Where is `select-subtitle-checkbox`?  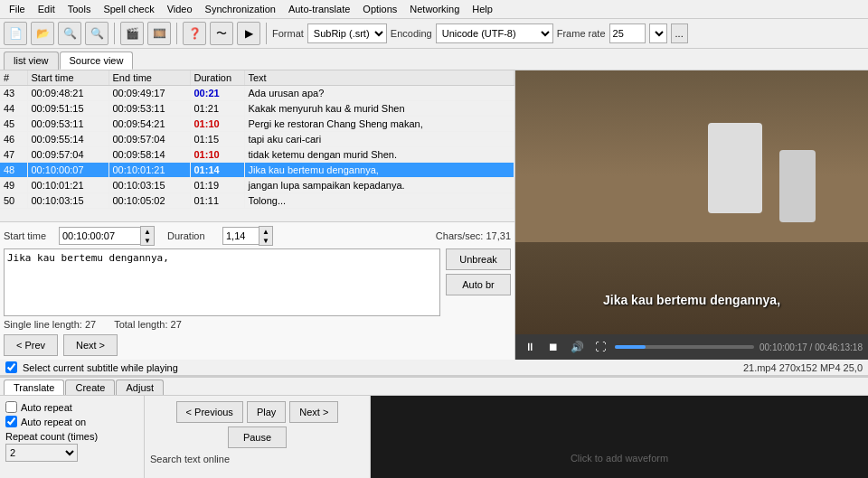
select-subtitle-checkbox is located at coordinates (11, 367).